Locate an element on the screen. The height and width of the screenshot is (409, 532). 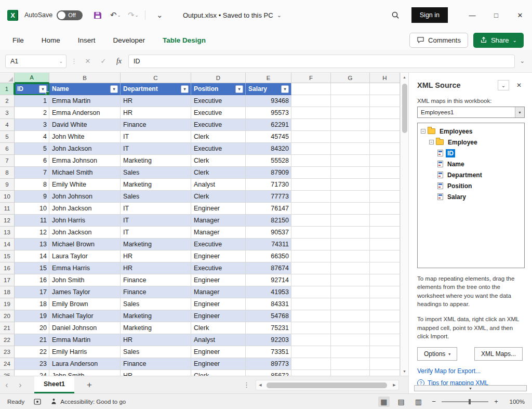
column-header-E: E is located at coordinates (269, 78).